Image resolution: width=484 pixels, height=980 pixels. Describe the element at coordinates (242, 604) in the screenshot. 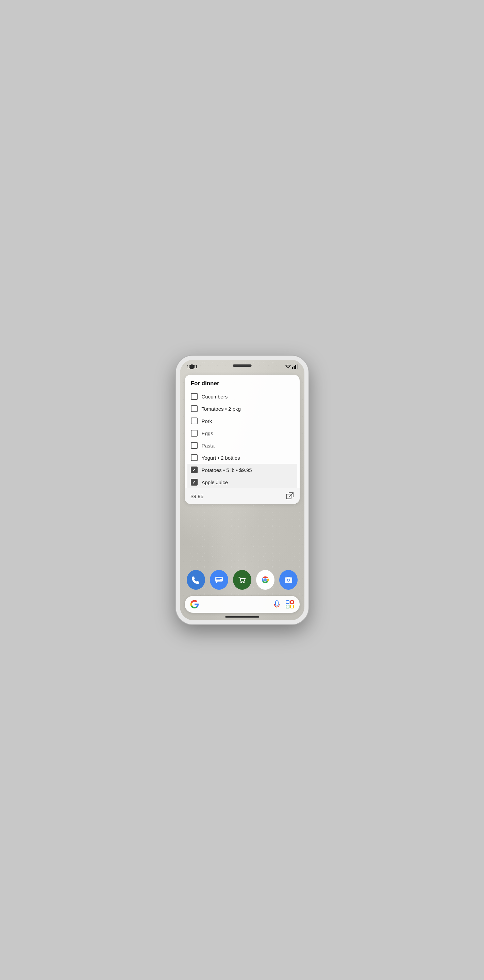

I see `search-bar` at that location.